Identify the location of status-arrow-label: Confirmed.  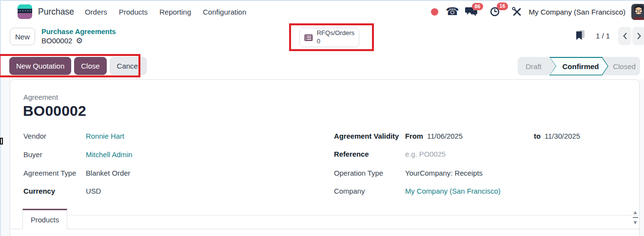
(579, 66).